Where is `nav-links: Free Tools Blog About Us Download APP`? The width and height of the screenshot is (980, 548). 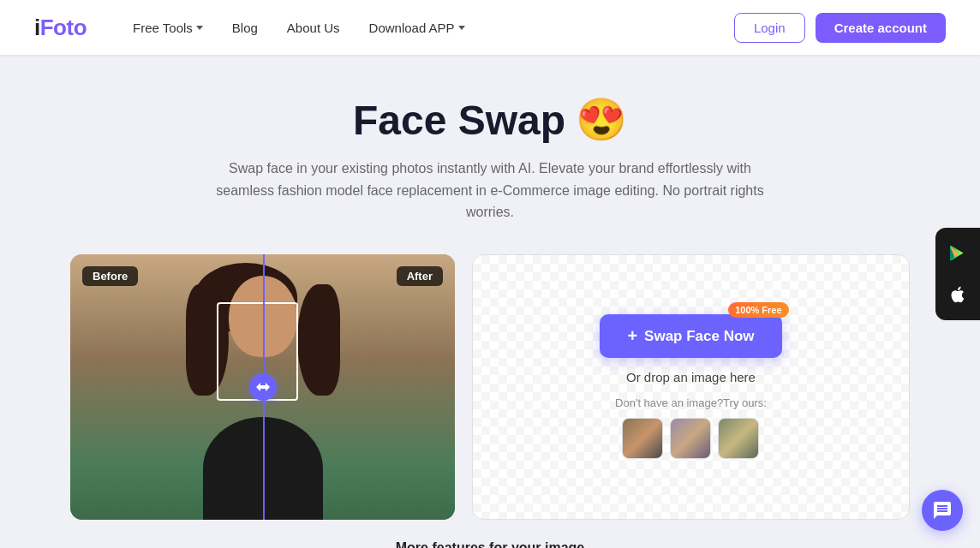
nav-links: Free Tools Blog About Us Download APP is located at coordinates (427, 27).